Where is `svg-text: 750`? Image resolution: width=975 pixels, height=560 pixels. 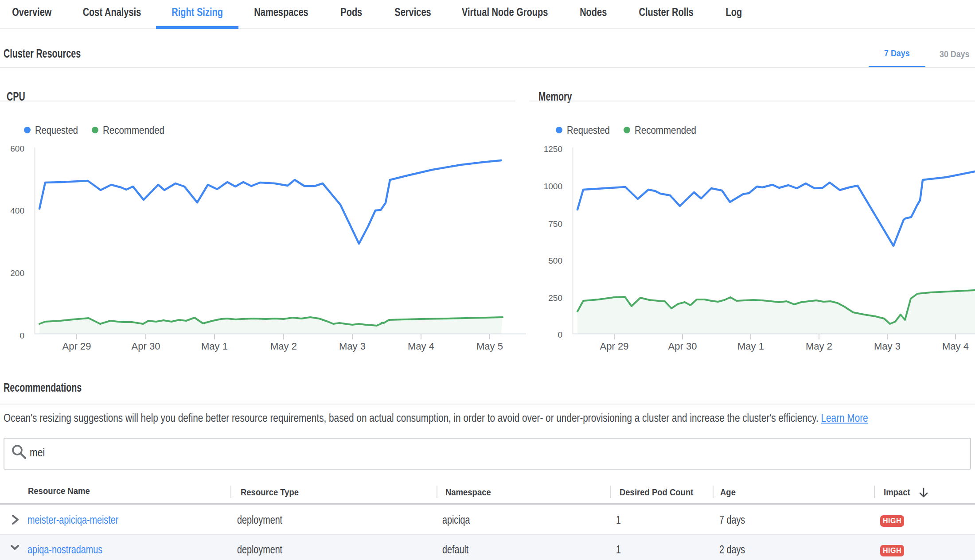 svg-text: 750 is located at coordinates (555, 224).